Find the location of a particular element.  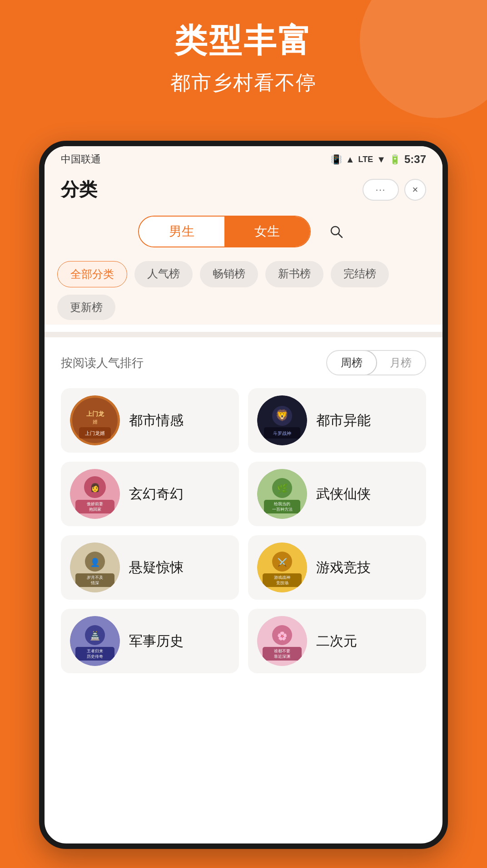

svg-text: 游戏战神 is located at coordinates (282, 577).